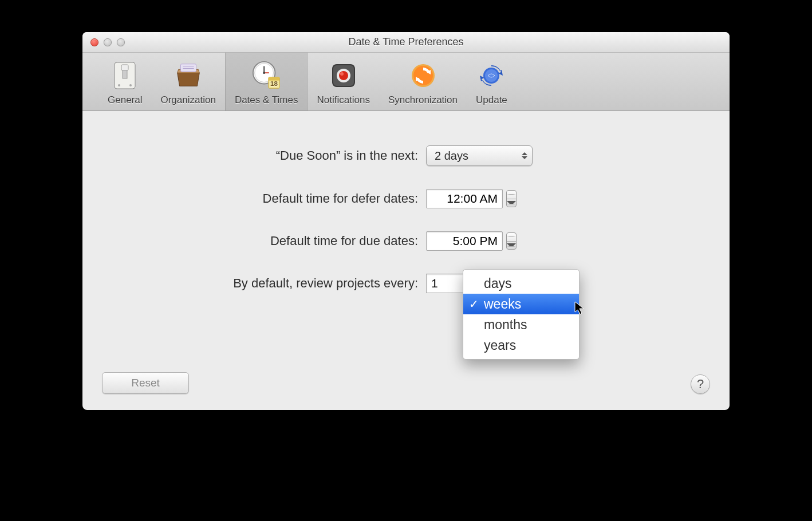 Image resolution: width=812 pixels, height=521 pixels. What do you see at coordinates (267, 100) in the screenshot?
I see `toolbar-label: Dates & Times` at bounding box center [267, 100].